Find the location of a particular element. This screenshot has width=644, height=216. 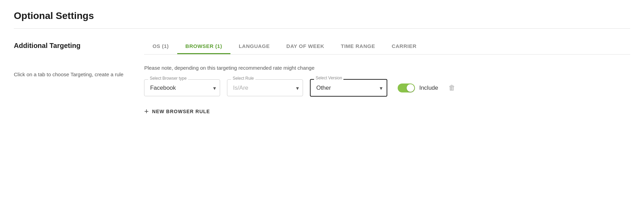

include-toggle is located at coordinates (406, 88).